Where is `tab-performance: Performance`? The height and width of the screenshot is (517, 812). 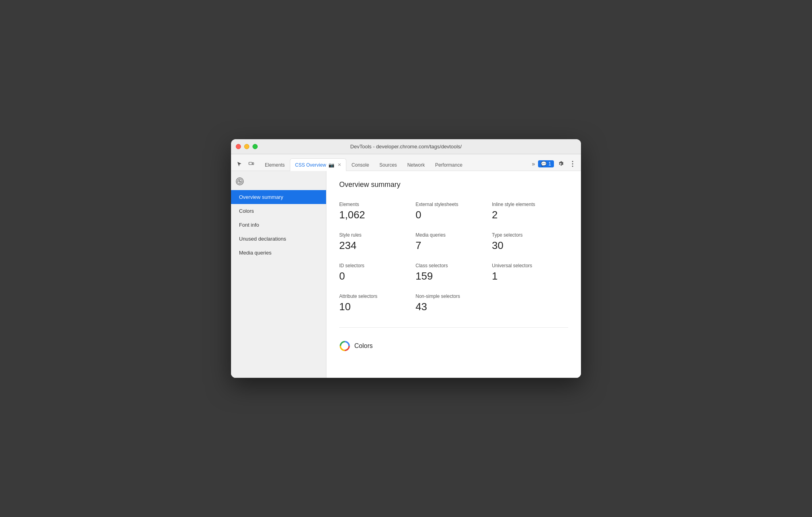
tab-performance: Performance is located at coordinates (449, 165).